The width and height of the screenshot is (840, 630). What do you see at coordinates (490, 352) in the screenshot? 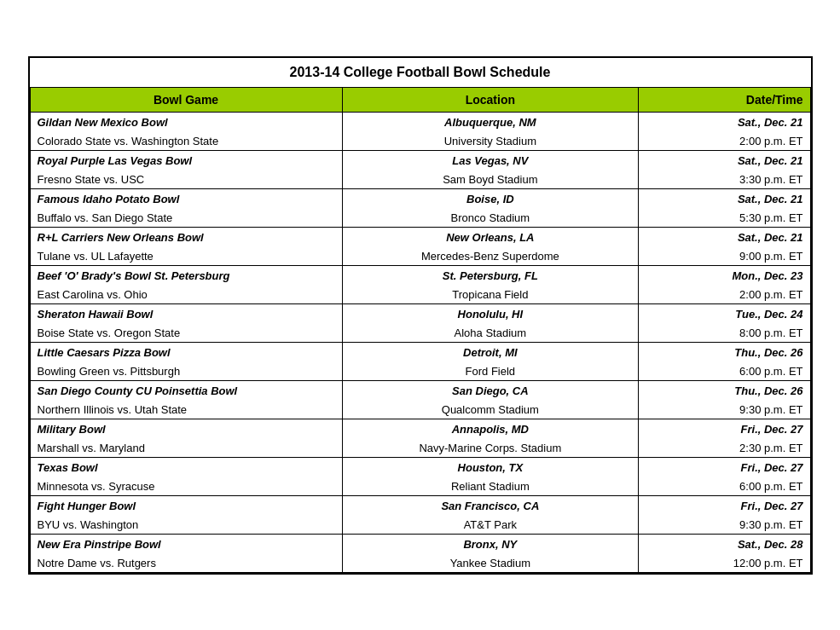
I see `bowl-city: Detroit, MI` at bounding box center [490, 352].